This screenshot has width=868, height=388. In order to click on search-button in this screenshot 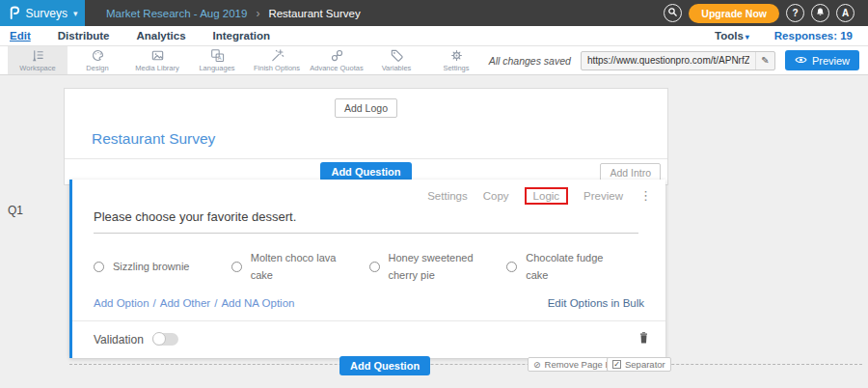, I will do `click(673, 14)`.